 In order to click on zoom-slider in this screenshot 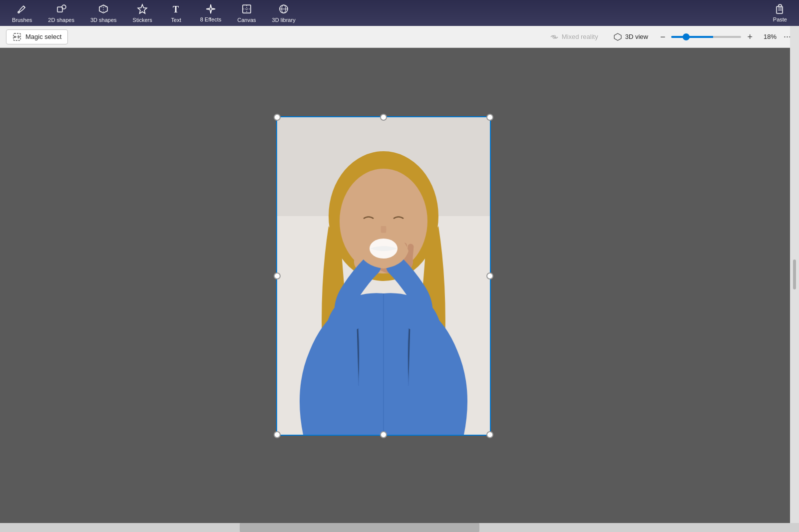, I will do `click(706, 37)`.